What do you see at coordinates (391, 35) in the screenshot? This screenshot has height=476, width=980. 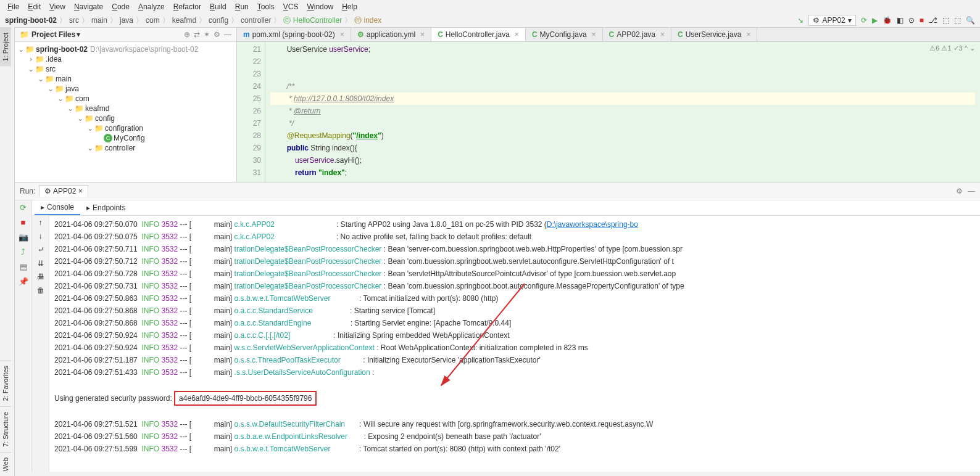 I see `editor-tab: ⚙application.yml×` at bounding box center [391, 35].